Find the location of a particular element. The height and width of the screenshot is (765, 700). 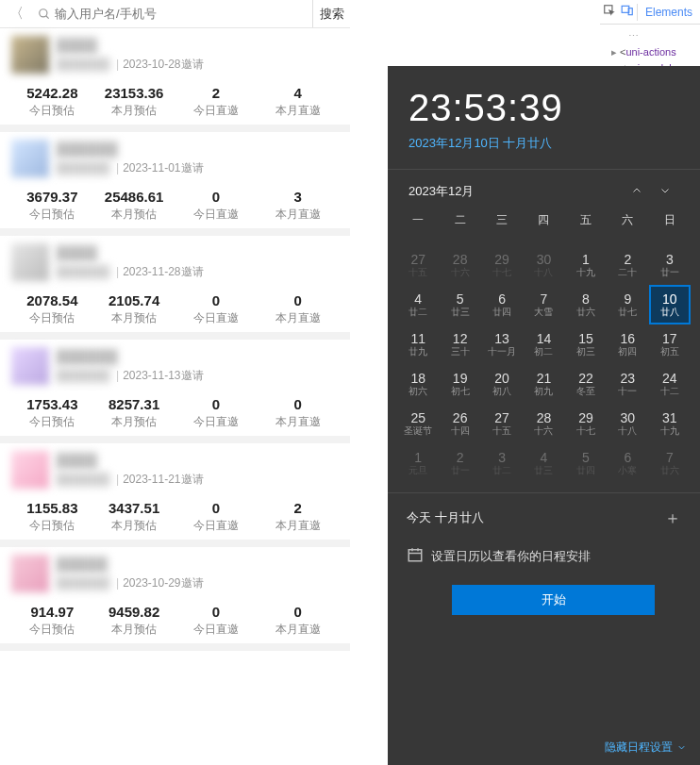

calendar-day: 4廿二 is located at coordinates (418, 305).